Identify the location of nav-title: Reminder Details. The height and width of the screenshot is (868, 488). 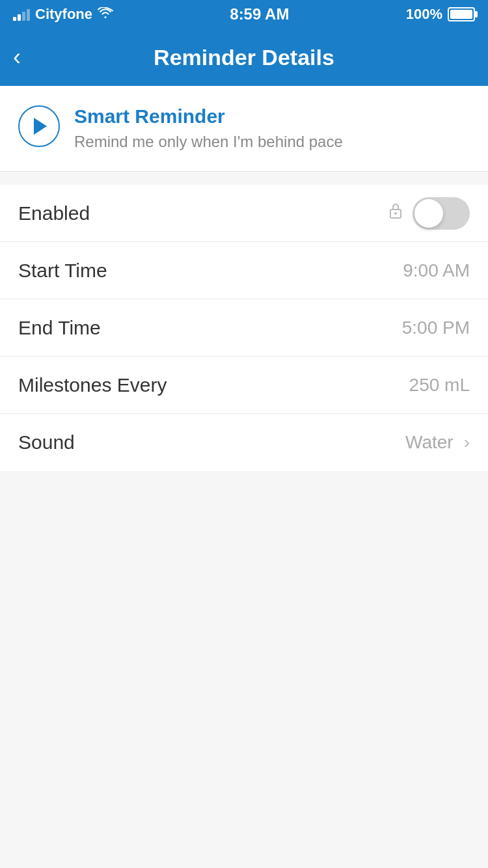
(244, 57).